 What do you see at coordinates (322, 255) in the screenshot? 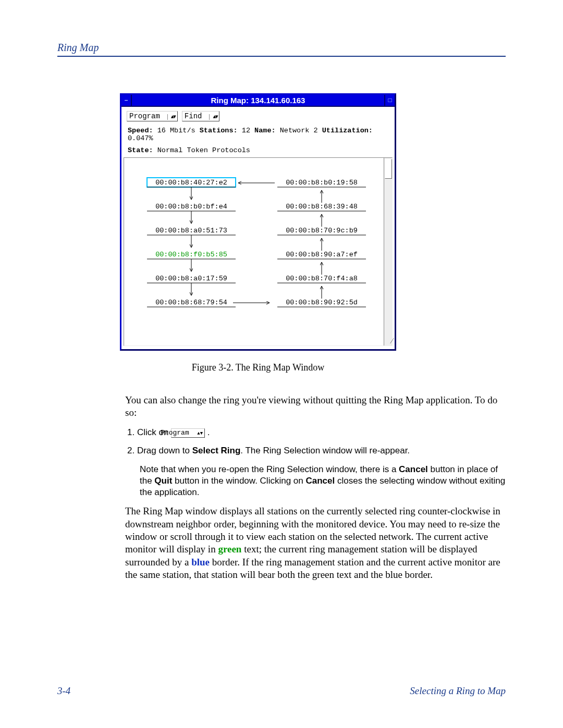
I see `station-node: 00:00:b8:90:a7:ef` at bounding box center [322, 255].